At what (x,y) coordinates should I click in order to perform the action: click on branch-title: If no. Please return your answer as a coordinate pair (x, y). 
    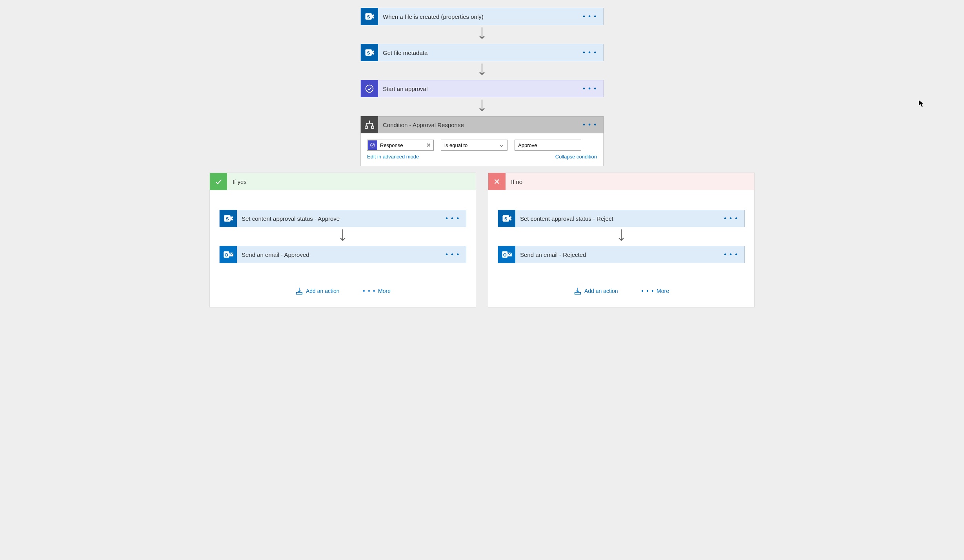
    Looking at the image, I should click on (517, 182).